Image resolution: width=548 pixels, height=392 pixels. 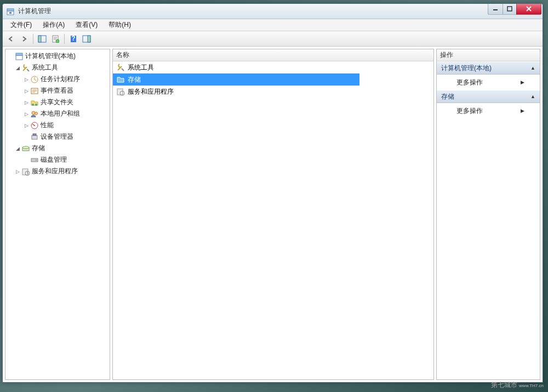 I want to click on list-item-storage: 存储, so click(x=236, y=79).